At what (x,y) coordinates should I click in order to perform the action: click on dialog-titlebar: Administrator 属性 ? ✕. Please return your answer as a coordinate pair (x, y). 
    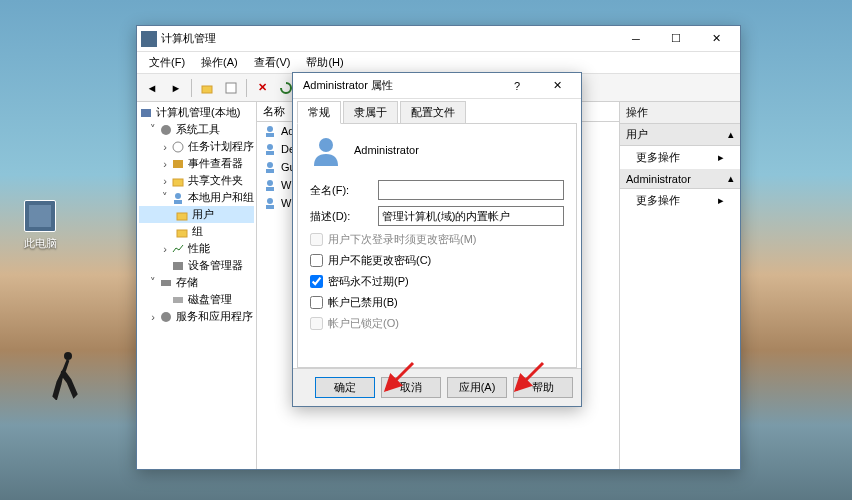
    Looking at the image, I should click on (437, 86).